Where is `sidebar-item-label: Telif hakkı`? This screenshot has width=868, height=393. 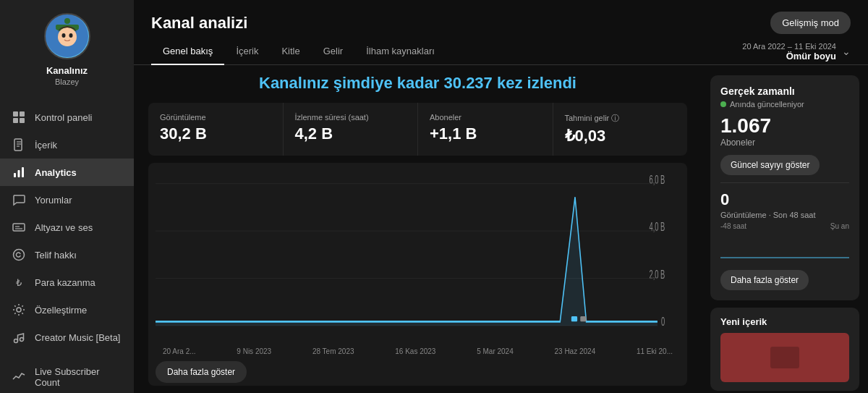 sidebar-item-label: Telif hakkı is located at coordinates (56, 255).